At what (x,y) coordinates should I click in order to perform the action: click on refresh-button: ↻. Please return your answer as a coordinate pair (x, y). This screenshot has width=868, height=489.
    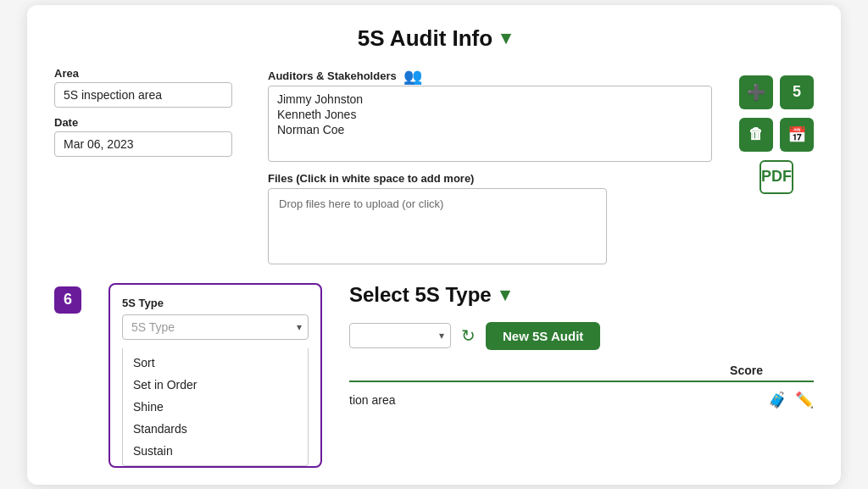
    Looking at the image, I should click on (468, 336).